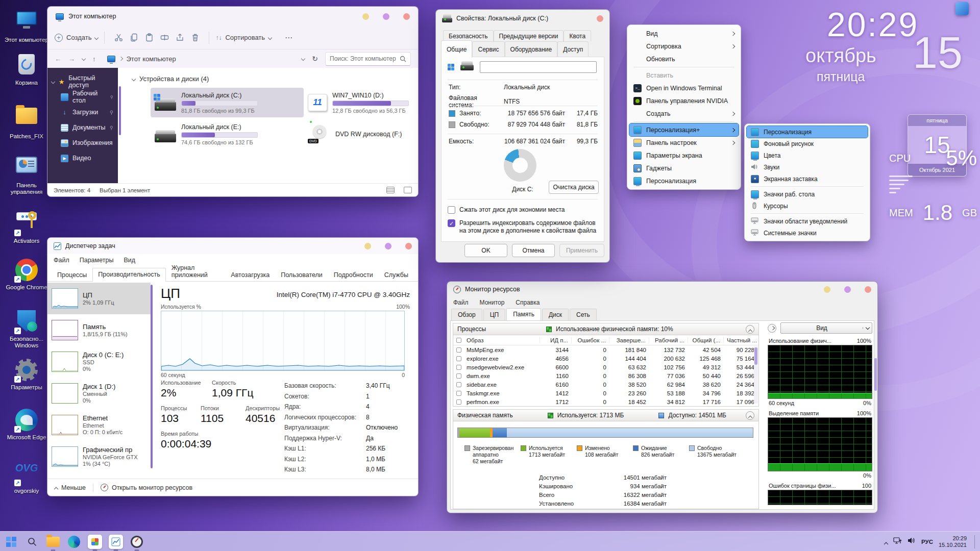 The image size is (980, 551). Describe the element at coordinates (116, 542) in the screenshot. I see `taskbar-task-manager-icon` at that location.